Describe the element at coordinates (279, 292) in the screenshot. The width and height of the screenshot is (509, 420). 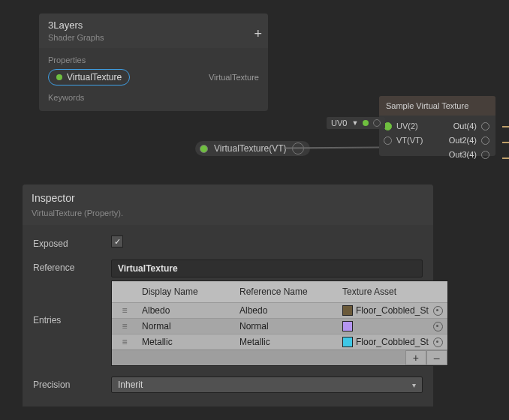
I see `entries-header-row: Display Name Reference Name Texture Asse…` at that location.